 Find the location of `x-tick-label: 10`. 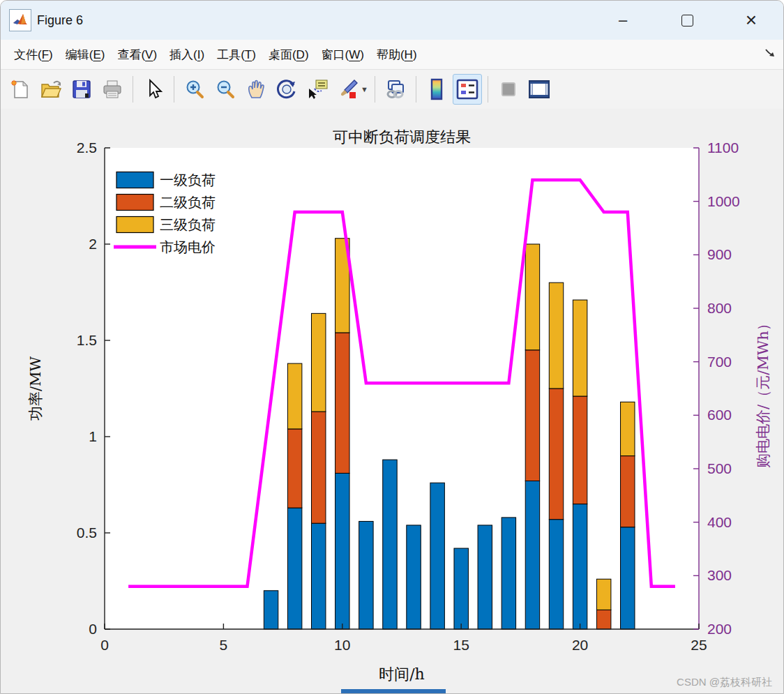

x-tick-label: 10 is located at coordinates (342, 644).